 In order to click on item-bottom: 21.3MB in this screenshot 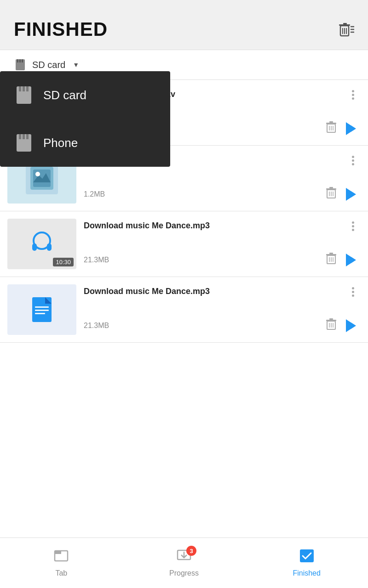, I will do `click(220, 326)`.